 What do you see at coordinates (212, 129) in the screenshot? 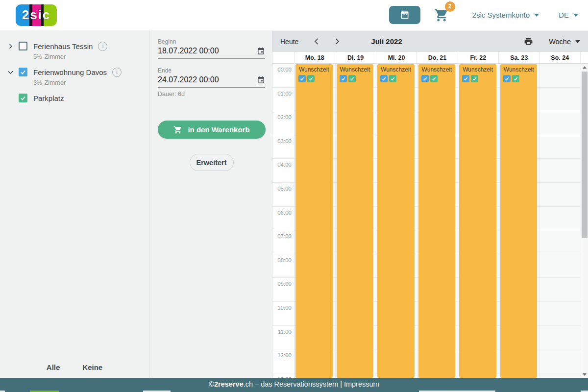
I see `add-to-cart-button: in den Warenkorb` at bounding box center [212, 129].